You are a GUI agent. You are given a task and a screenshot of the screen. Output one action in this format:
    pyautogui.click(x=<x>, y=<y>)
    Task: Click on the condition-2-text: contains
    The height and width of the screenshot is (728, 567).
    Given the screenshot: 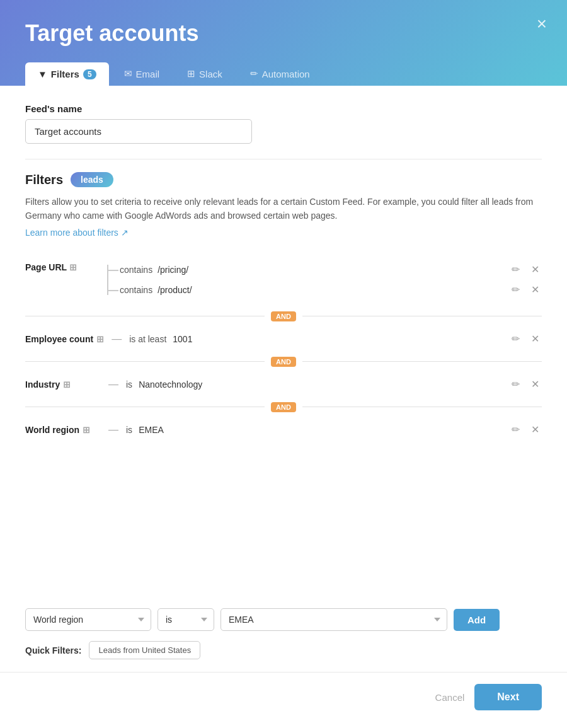 What is the action you would take?
    pyautogui.click(x=136, y=290)
    